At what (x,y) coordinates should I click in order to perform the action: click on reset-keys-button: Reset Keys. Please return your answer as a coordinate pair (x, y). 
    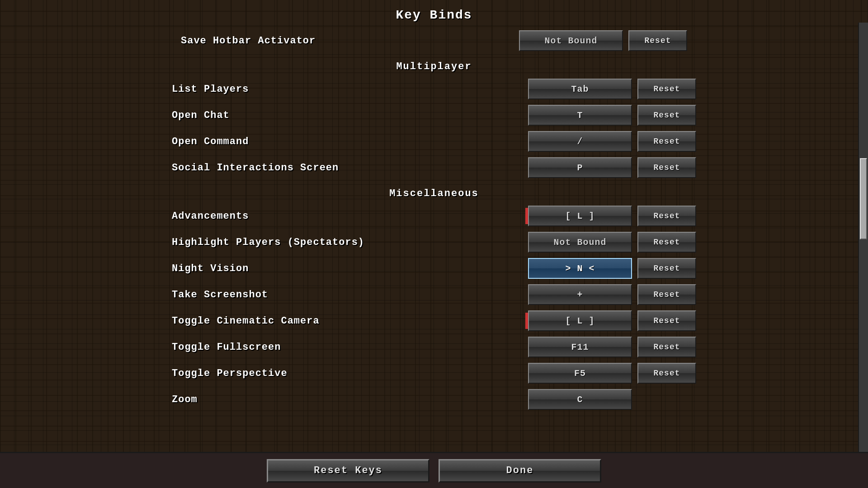
    Looking at the image, I should click on (348, 471).